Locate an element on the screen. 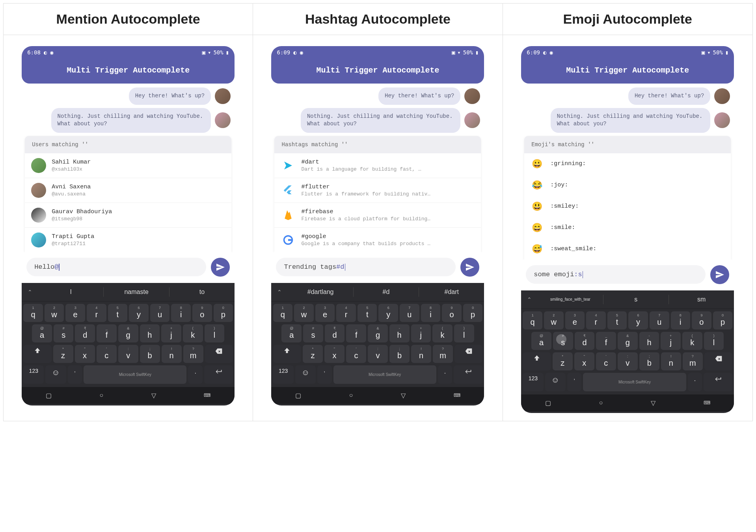 This screenshot has width=756, height=532. suggestion: namaste is located at coordinates (136, 292).